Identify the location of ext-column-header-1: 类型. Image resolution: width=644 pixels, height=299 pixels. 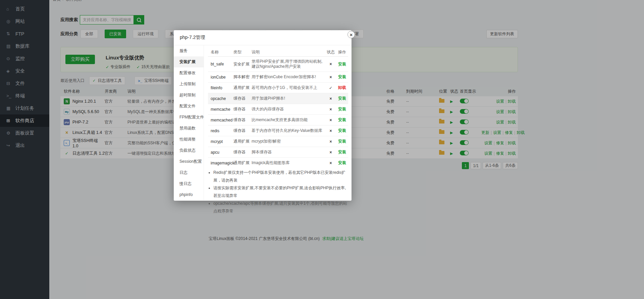
(243, 52).